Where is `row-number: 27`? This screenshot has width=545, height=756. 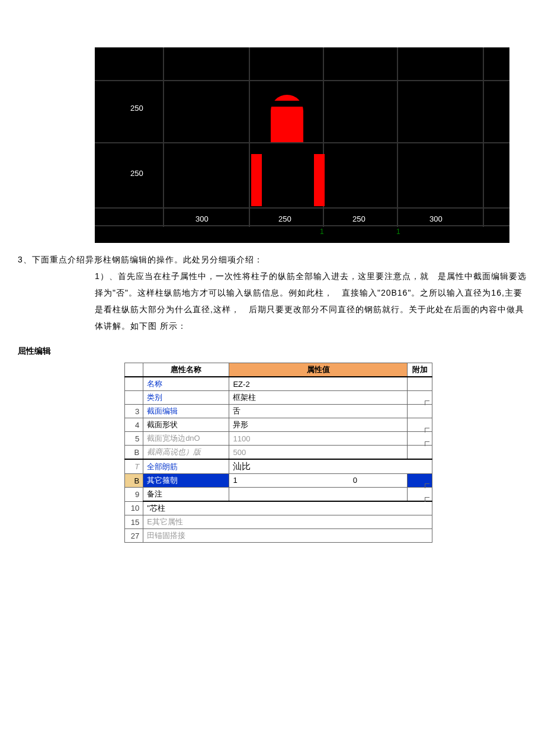 row-number: 27 is located at coordinates (134, 536).